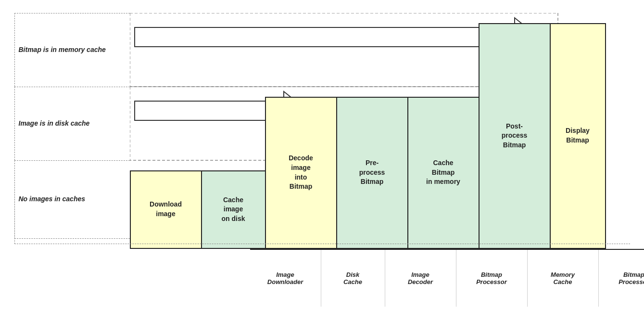 The height and width of the screenshot is (324, 644). What do you see at coordinates (492, 278) in the screenshot?
I see `col-label-bitmap-proc1: BitmapProcessor` at bounding box center [492, 278].